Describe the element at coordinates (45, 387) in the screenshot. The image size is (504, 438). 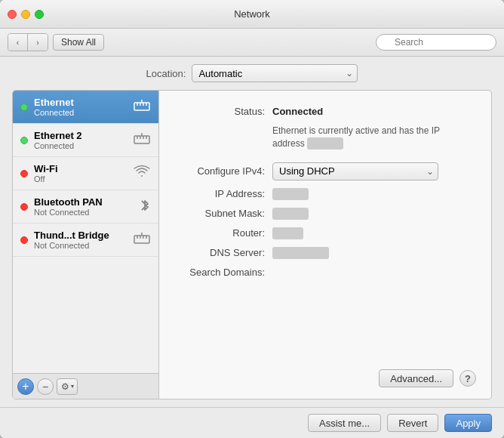
I see `remove-network-button: −` at that location.